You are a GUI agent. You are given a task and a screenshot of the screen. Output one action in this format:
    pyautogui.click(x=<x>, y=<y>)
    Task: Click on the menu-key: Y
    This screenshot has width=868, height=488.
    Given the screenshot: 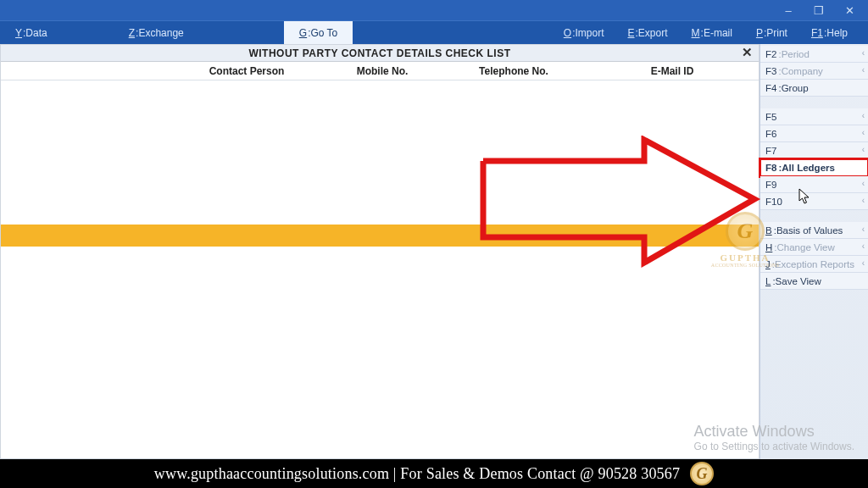 What is the action you would take?
    pyautogui.click(x=19, y=33)
    